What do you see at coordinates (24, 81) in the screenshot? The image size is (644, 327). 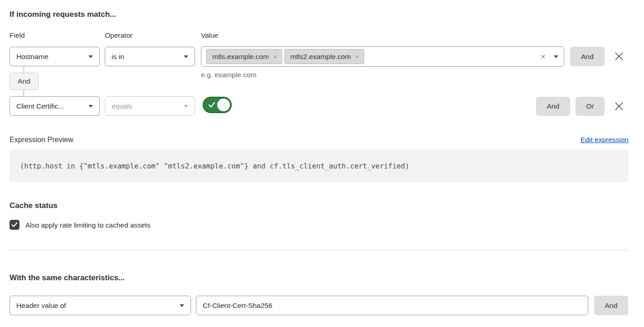 I see `and-connector-button: And` at bounding box center [24, 81].